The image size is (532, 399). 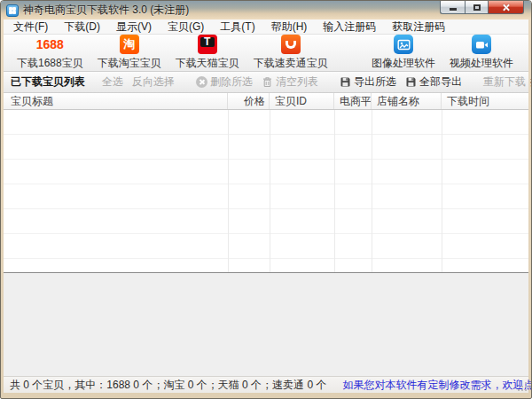 What do you see at coordinates (505, 82) in the screenshot?
I see `redownload-button: 重新下载` at bounding box center [505, 82].